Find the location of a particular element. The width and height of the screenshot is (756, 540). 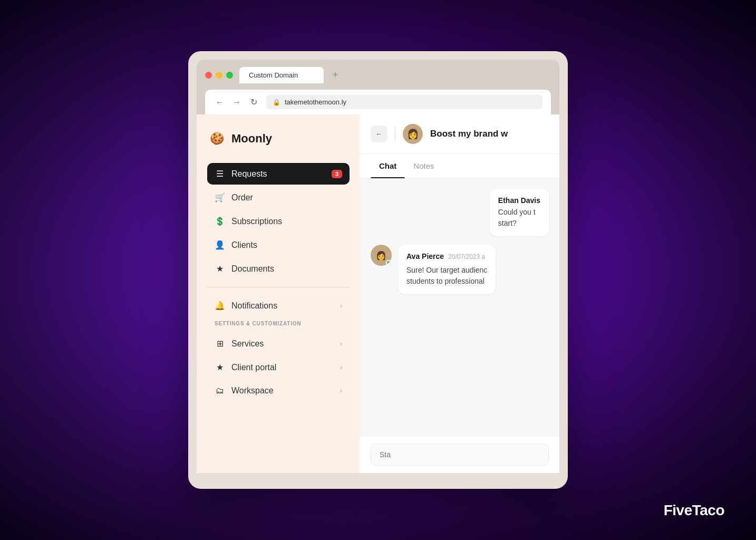

sidebar-item-subscriptions: 💲 Subscriptions is located at coordinates (278, 221).